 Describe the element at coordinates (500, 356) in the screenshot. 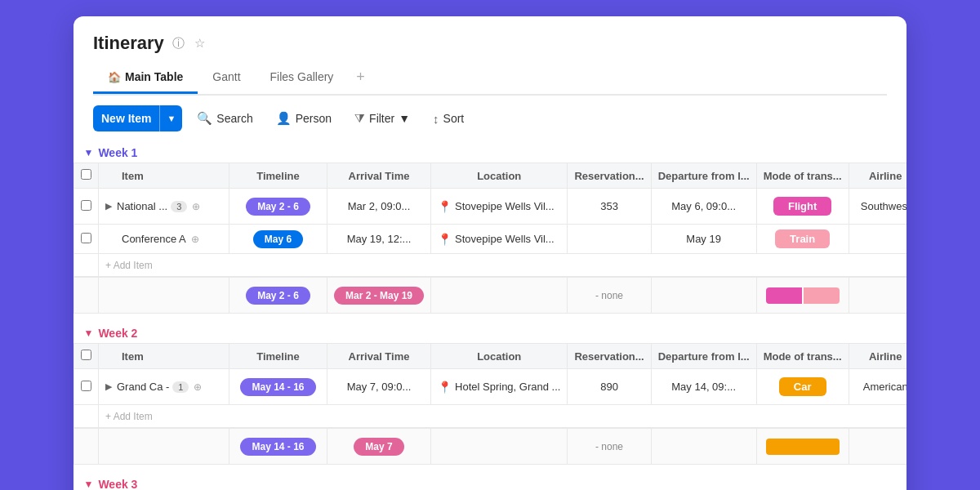

I see `week2-location-header: Location` at that location.